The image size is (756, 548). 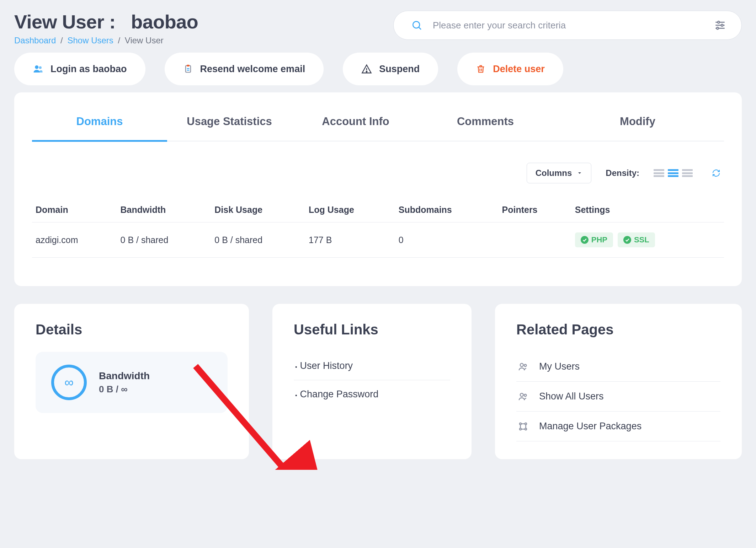 What do you see at coordinates (124, 376) in the screenshot?
I see `bandwidth-label: Bandwidth` at bounding box center [124, 376].